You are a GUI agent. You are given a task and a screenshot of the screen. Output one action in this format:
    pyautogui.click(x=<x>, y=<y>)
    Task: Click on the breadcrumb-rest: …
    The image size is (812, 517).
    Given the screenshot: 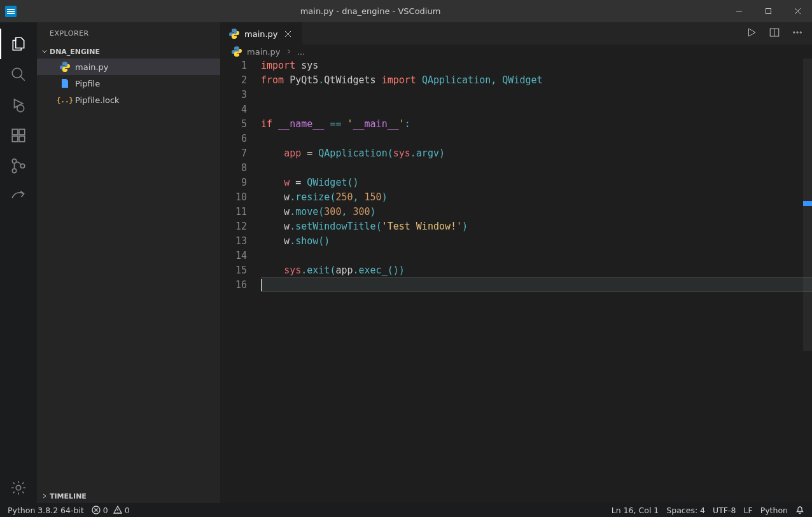 What is the action you would take?
    pyautogui.click(x=302, y=52)
    